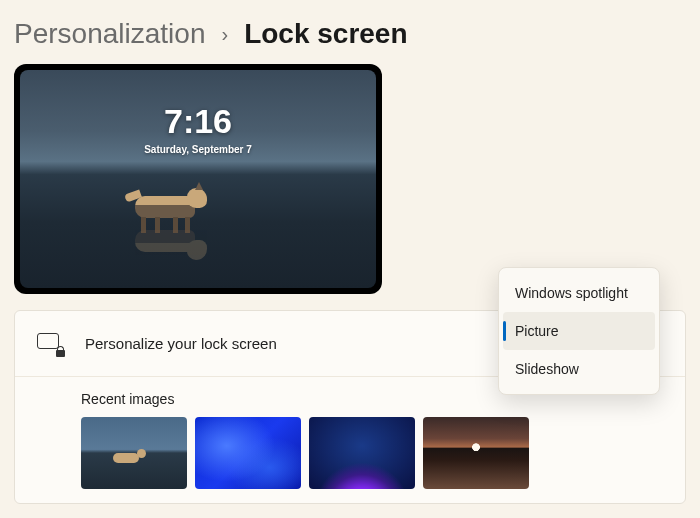 The image size is (700, 518). What do you see at coordinates (198, 122) in the screenshot?
I see `preview-time: 7:16` at bounding box center [198, 122].